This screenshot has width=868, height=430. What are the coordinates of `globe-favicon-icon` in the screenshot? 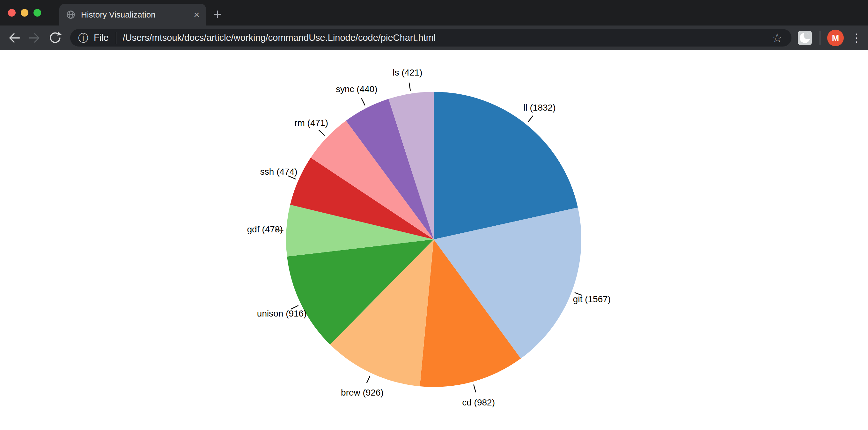 It's located at (71, 15).